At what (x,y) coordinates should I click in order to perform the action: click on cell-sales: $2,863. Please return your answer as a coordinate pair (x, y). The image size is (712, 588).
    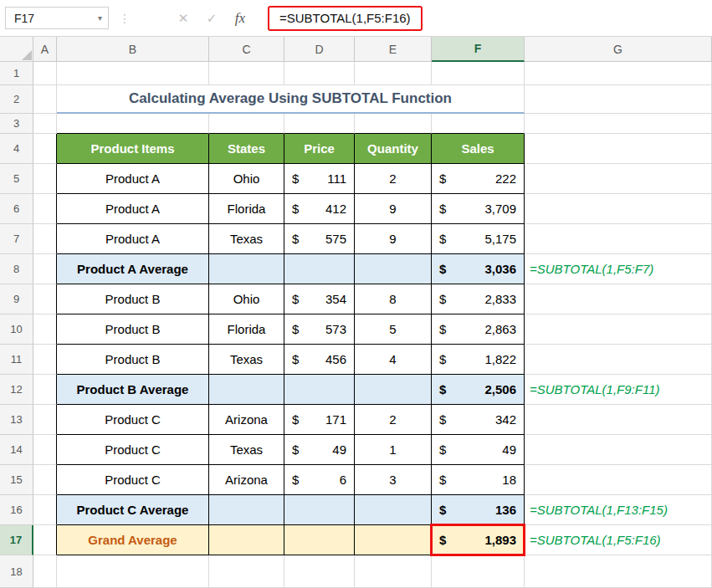
    Looking at the image, I should click on (479, 330).